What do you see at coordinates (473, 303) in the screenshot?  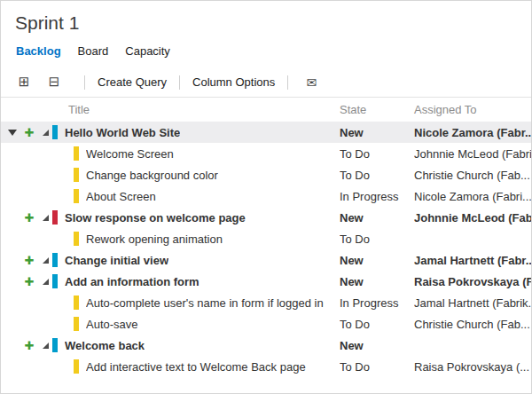 I see `assigned-to-cell: Jamal Hartnett (Fabrik...` at bounding box center [473, 303].